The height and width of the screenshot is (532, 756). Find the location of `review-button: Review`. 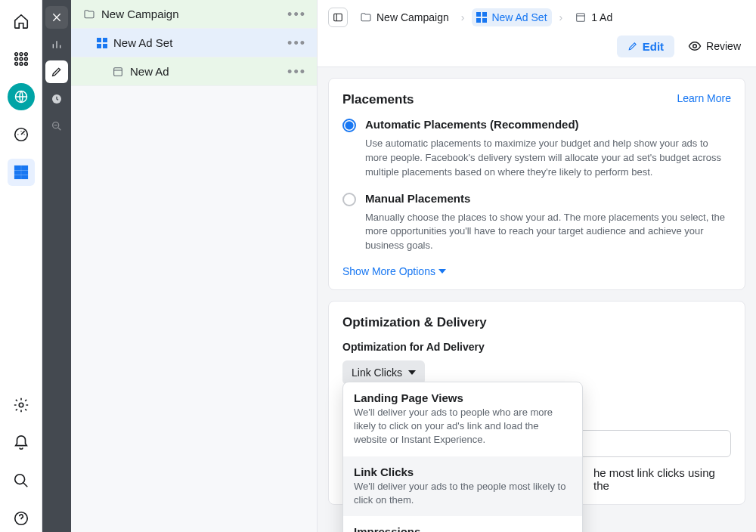

review-button: Review is located at coordinates (714, 46).